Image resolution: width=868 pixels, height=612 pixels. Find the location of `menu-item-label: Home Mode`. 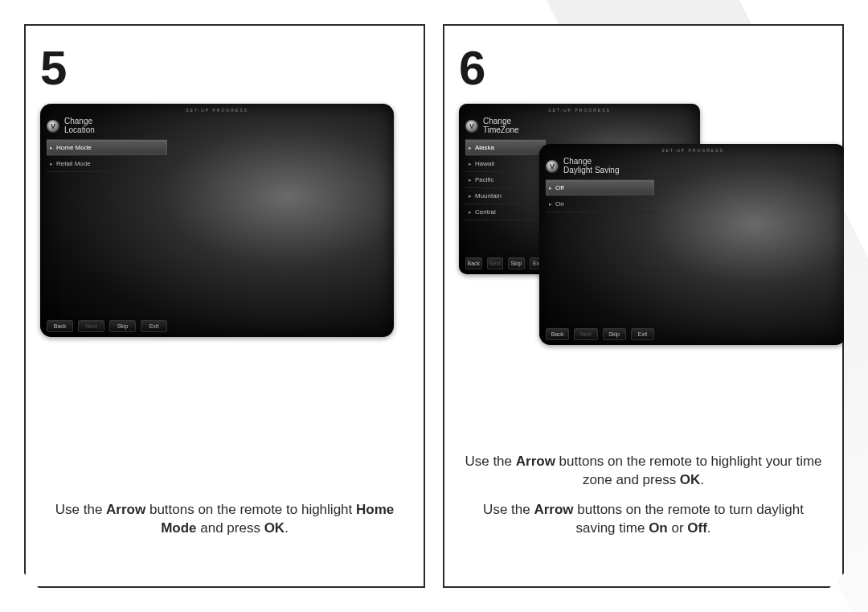

menu-item-label: Home Mode is located at coordinates (74, 148).